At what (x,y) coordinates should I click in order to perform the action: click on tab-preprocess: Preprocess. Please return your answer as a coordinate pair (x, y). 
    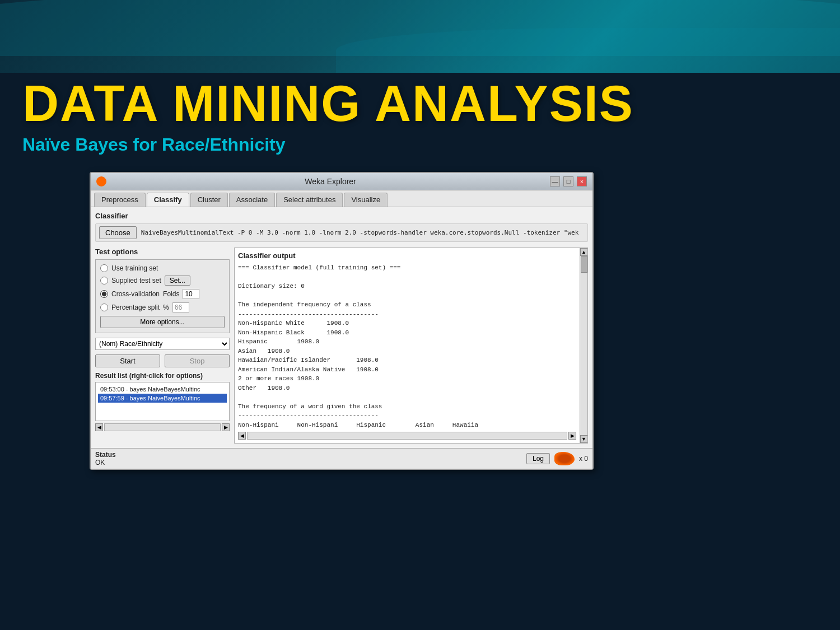
    Looking at the image, I should click on (120, 199).